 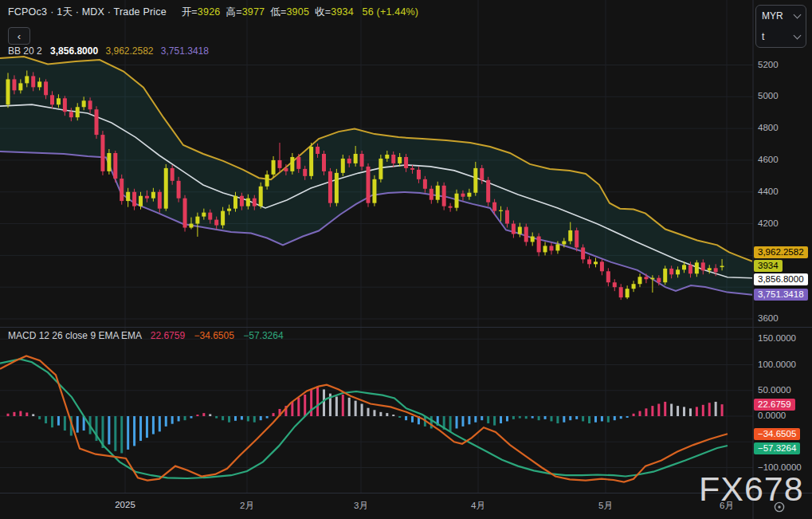 What do you see at coordinates (167, 336) in the screenshot?
I see `macd-fast-value: 22.6759` at bounding box center [167, 336].